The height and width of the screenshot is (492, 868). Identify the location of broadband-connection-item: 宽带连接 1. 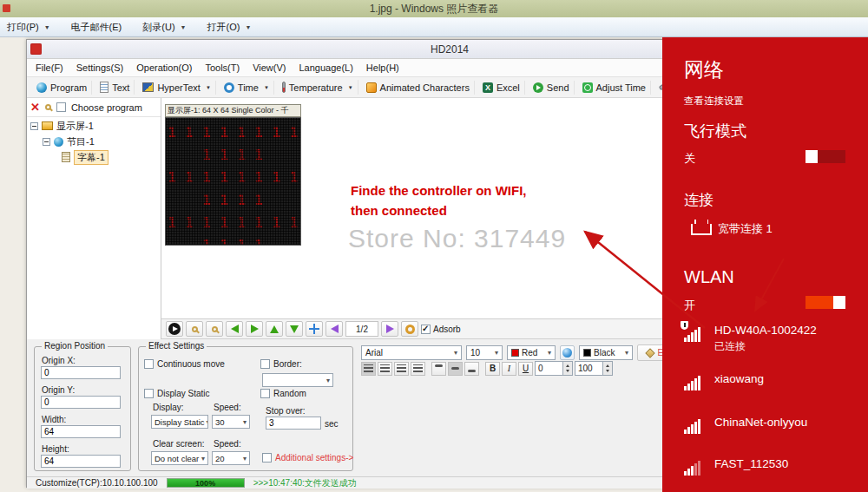
(745, 229).